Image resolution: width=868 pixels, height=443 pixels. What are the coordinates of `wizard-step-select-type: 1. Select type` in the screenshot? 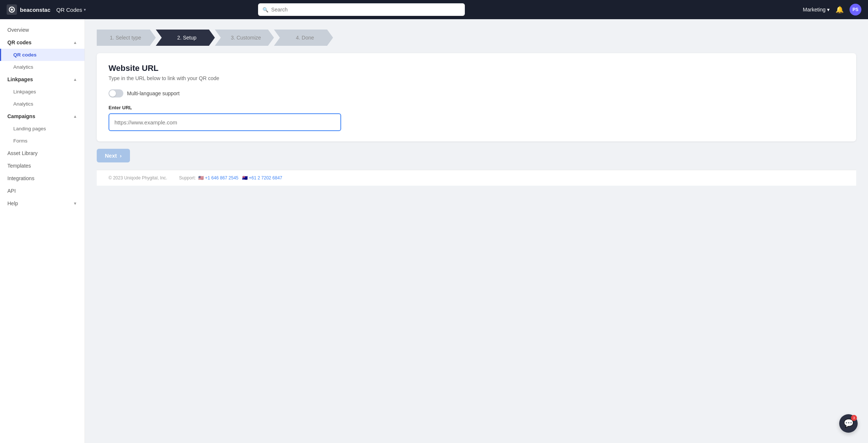 It's located at (126, 38).